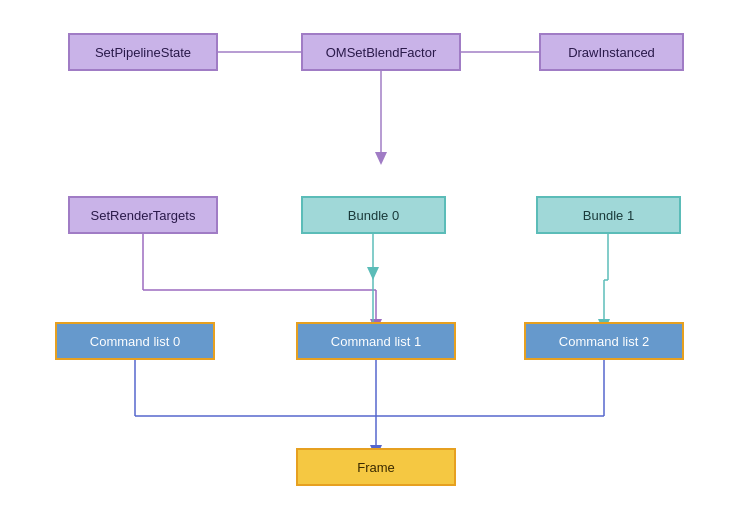  I want to click on om-set-blend-factor-label: OMSetBlendFactor, so click(382, 52).